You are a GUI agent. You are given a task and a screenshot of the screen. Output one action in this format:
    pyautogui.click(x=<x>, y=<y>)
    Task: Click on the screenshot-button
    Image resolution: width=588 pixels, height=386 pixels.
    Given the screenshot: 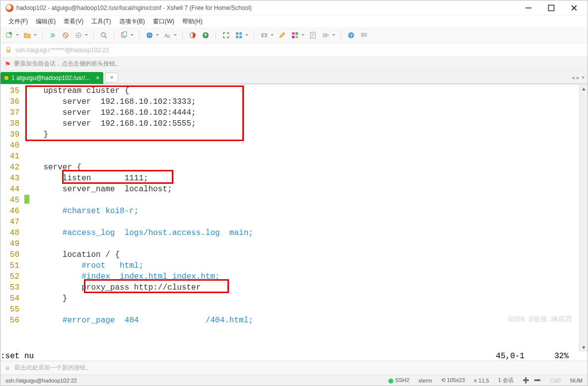 What is the action you would take?
    pyautogui.click(x=264, y=35)
    